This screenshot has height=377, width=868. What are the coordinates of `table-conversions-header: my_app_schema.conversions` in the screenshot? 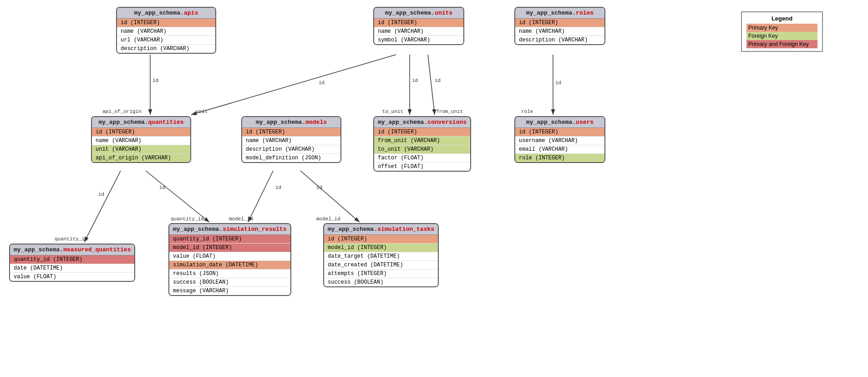 It's located at (422, 122).